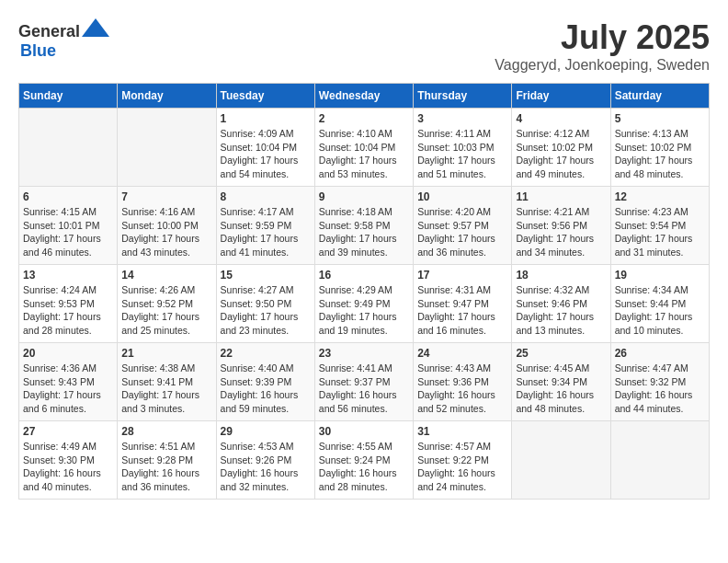 This screenshot has width=728, height=563. Describe the element at coordinates (462, 388) in the screenshot. I see `day-detail: Sunrise: 4:43 AM Sunset: 9:36 PM Dayligh…` at that location.